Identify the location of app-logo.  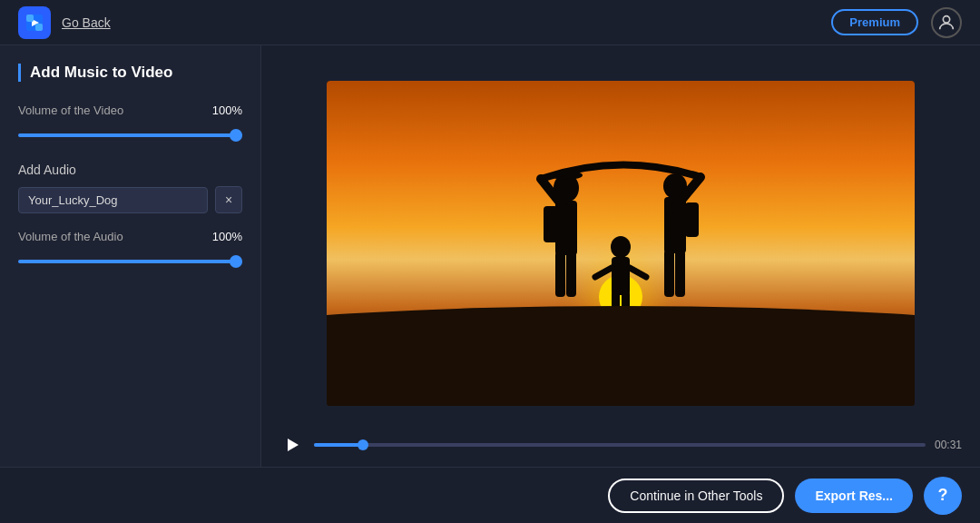
(34, 23).